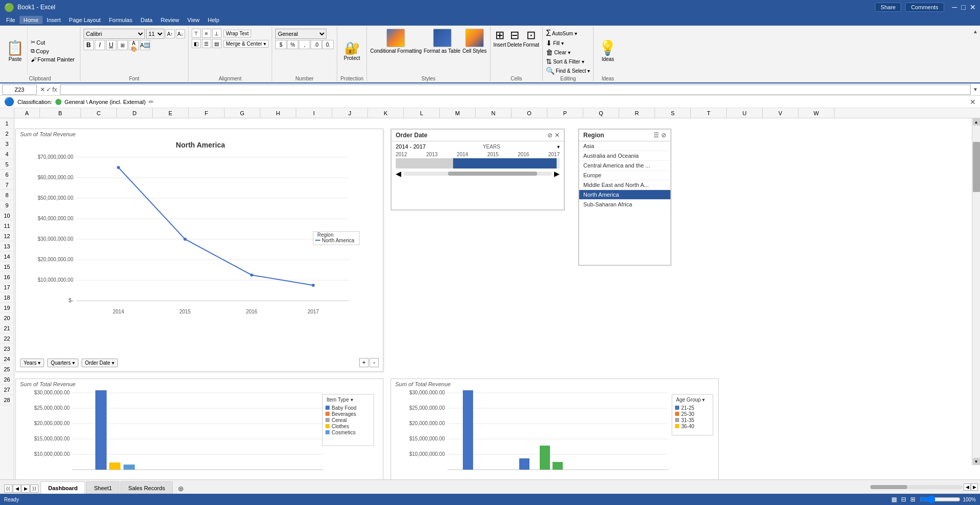 The height and width of the screenshot is (505, 980). I want to click on col-header-n: N, so click(494, 113).